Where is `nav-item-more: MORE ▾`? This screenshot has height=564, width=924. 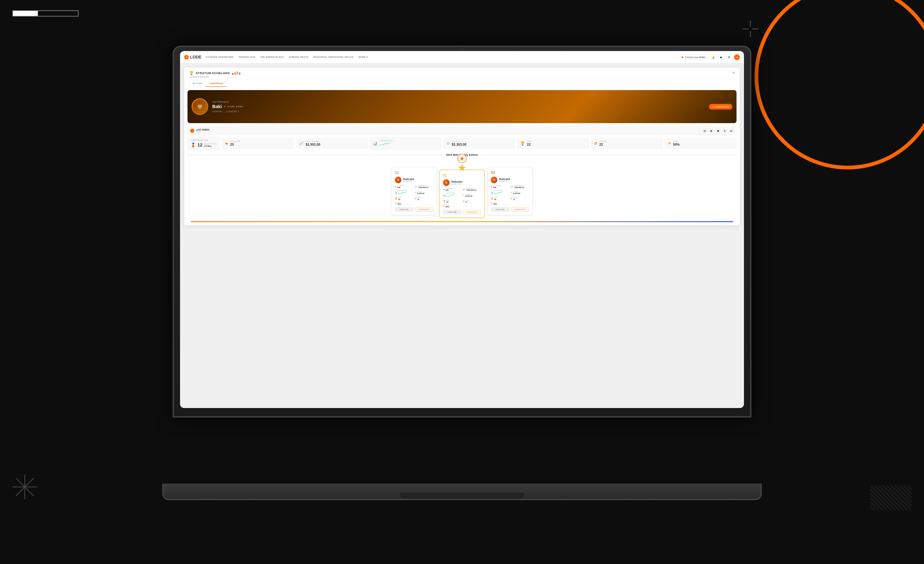 nav-item-more: MORE ▾ is located at coordinates (363, 57).